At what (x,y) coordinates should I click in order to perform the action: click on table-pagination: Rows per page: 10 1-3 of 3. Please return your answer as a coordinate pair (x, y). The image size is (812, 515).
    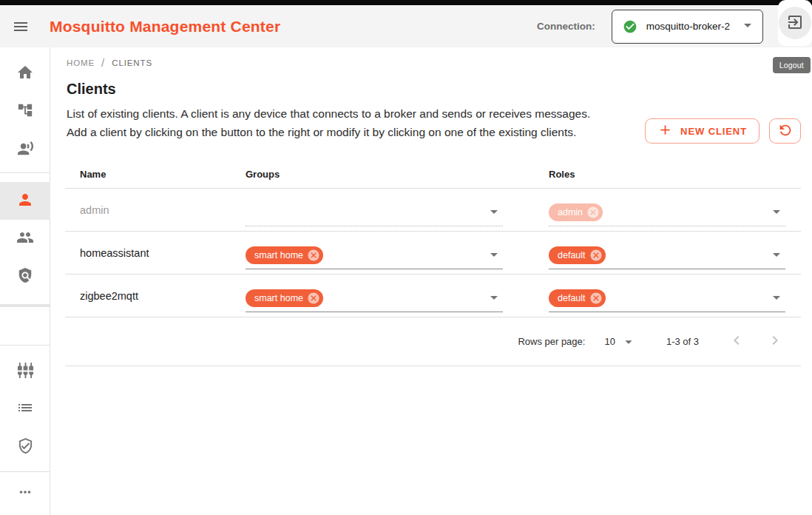
    Looking at the image, I should click on (433, 342).